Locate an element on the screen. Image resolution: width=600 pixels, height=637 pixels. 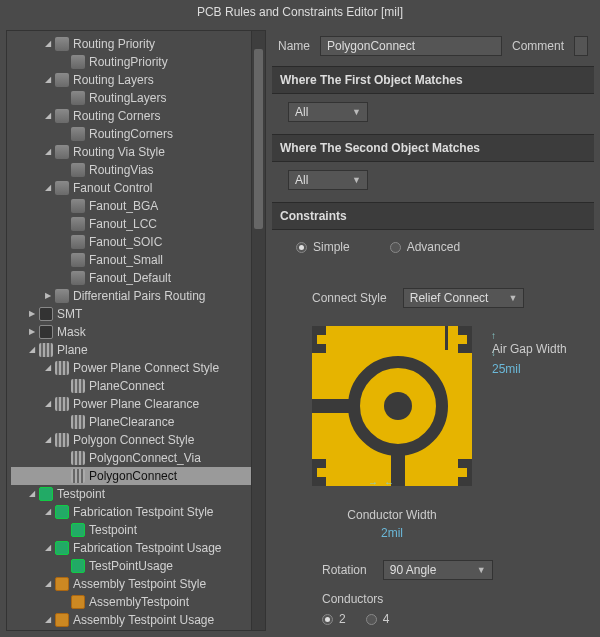
thermal-relief-icon is located at coordinates (392, 406).